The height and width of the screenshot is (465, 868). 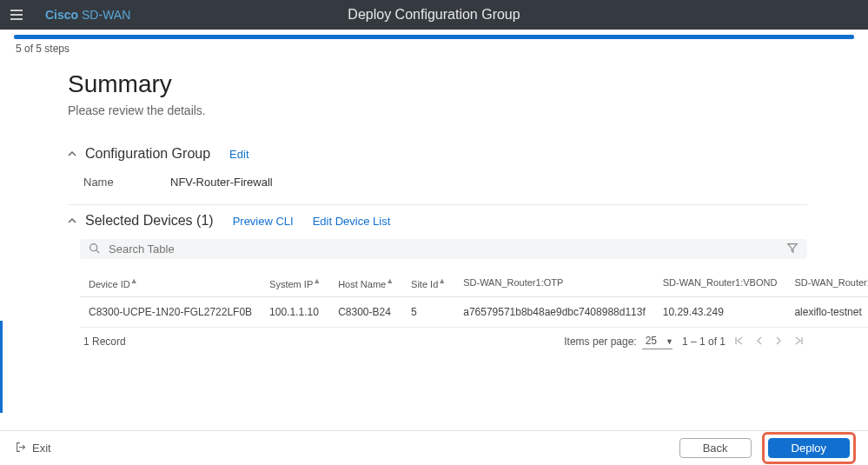 What do you see at coordinates (127, 183) in the screenshot?
I see `config-name-label: Name` at bounding box center [127, 183].